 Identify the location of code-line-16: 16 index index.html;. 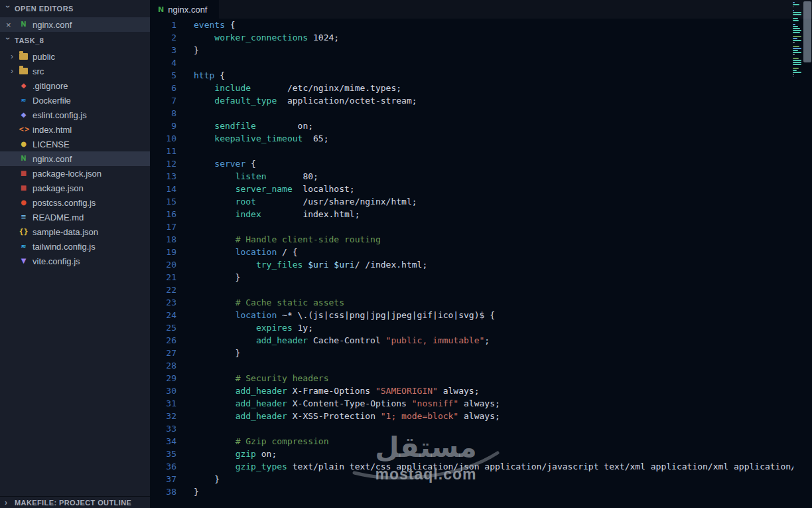
(472, 214).